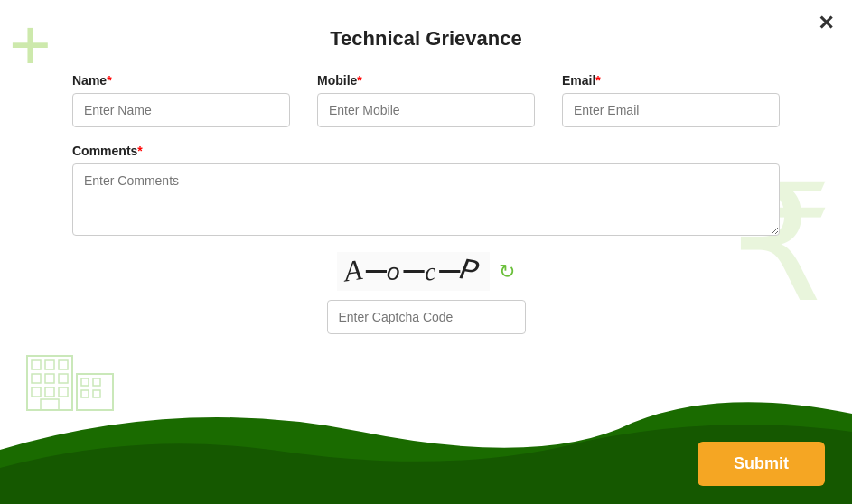 The image size is (852, 504). Describe the element at coordinates (426, 317) in the screenshot. I see `captcha-input` at that location.